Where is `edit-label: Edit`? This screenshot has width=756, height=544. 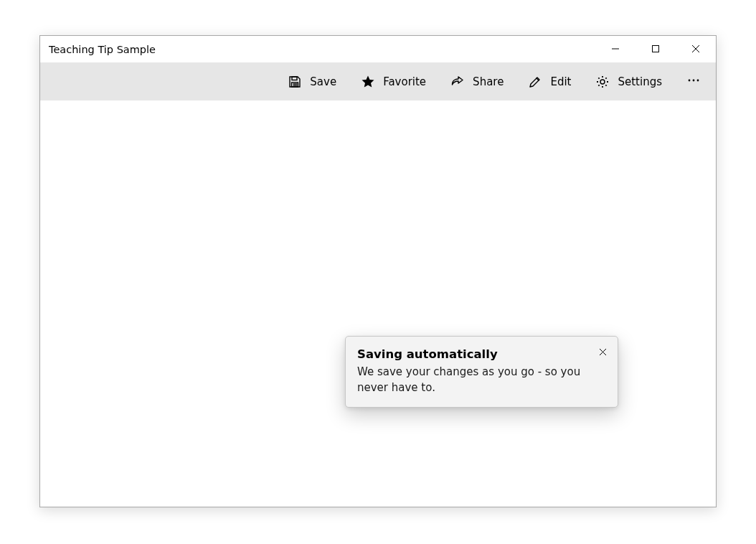
edit-label: Edit is located at coordinates (561, 82).